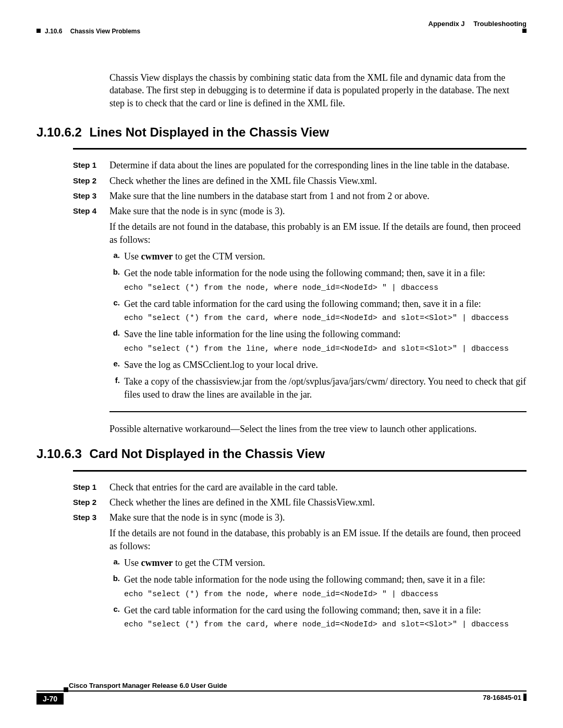  What do you see at coordinates (207, 453) in the screenshot?
I see `section-title: Card Not Displayed in the Chassis View` at bounding box center [207, 453].